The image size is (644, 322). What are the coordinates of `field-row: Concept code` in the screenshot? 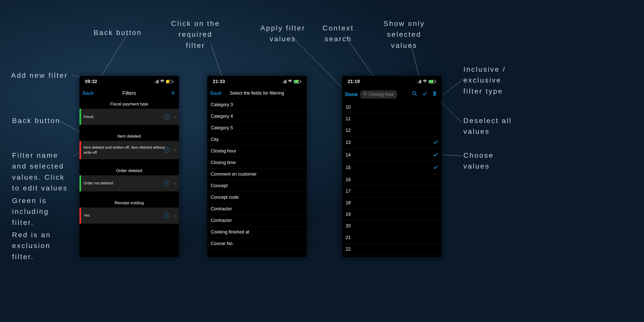 It's located at (257, 197).